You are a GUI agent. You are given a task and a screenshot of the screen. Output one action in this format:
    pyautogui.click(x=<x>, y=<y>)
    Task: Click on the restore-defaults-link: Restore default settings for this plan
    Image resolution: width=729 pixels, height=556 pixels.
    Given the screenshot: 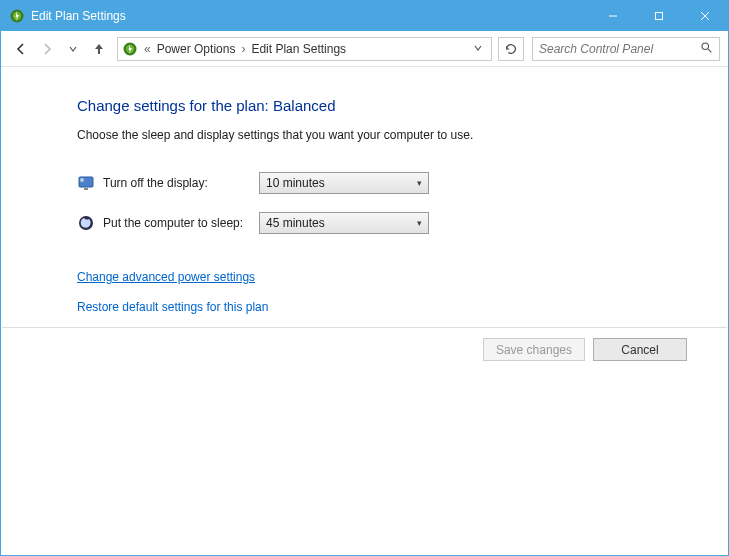 What is the action you would take?
    pyautogui.click(x=172, y=307)
    